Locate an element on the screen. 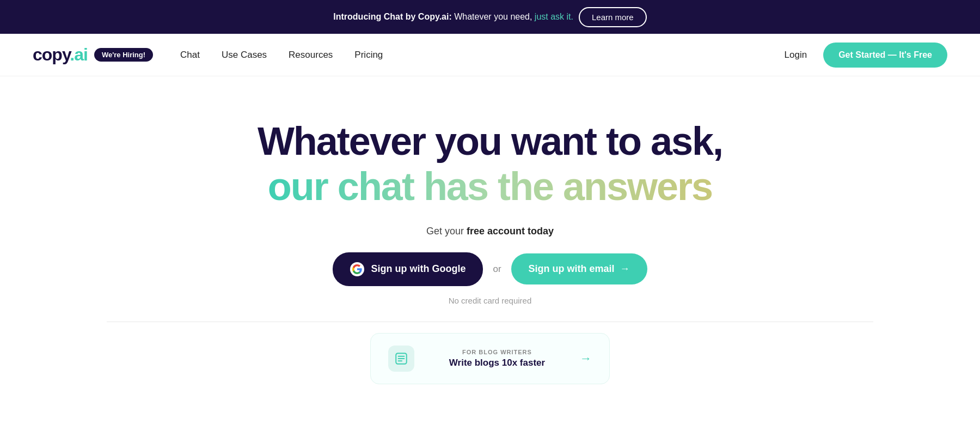 The height and width of the screenshot is (436, 980). google-signup-label: Sign up with Google is located at coordinates (418, 269).